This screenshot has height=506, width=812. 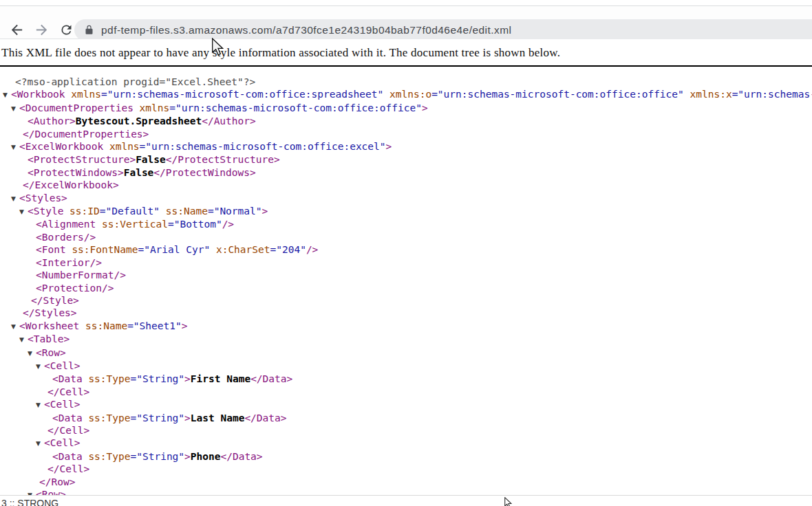 I want to click on xml-token-tag: <Worksheet, so click(x=52, y=326).